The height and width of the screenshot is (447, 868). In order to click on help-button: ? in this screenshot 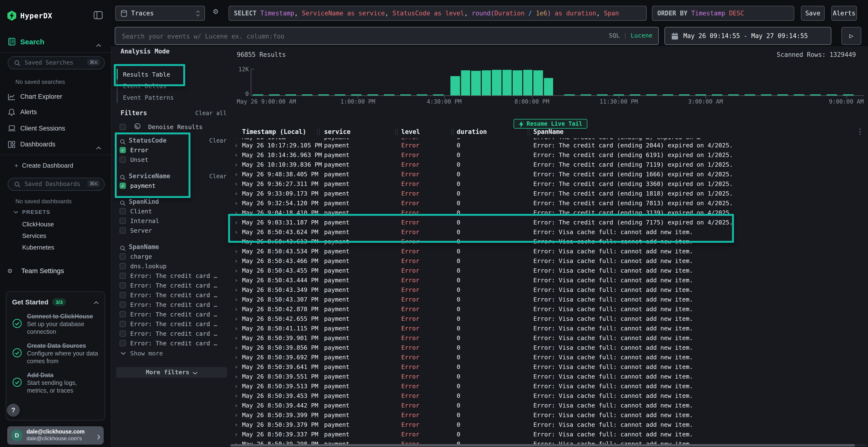, I will do `click(13, 410)`.